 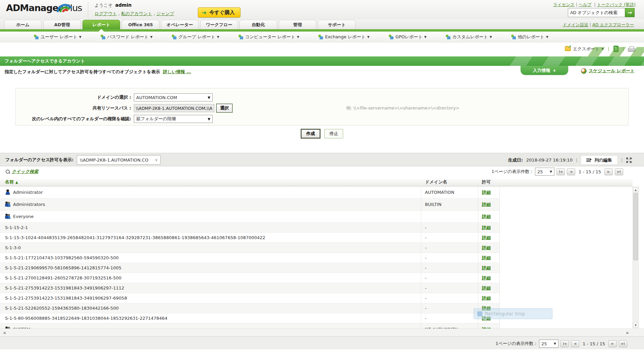 I want to click on ad-object-search-input, so click(x=596, y=13).